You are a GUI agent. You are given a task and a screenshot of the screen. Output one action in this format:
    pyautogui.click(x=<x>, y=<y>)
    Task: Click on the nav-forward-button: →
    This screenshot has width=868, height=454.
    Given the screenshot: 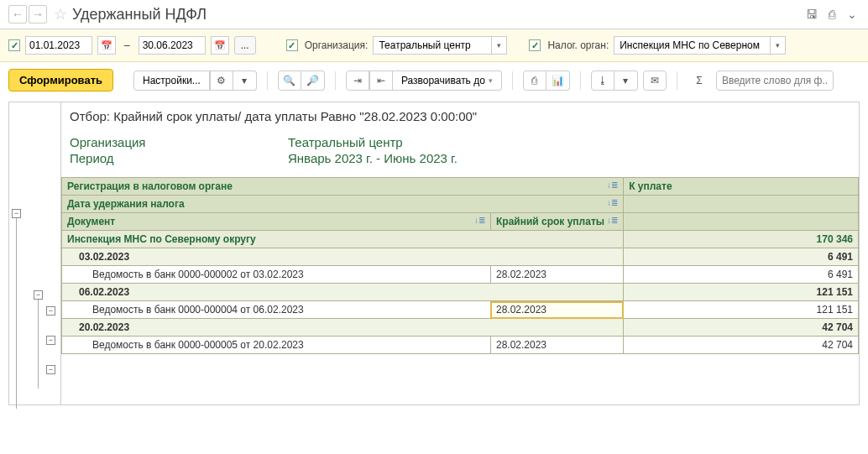 What is the action you would take?
    pyautogui.click(x=38, y=14)
    